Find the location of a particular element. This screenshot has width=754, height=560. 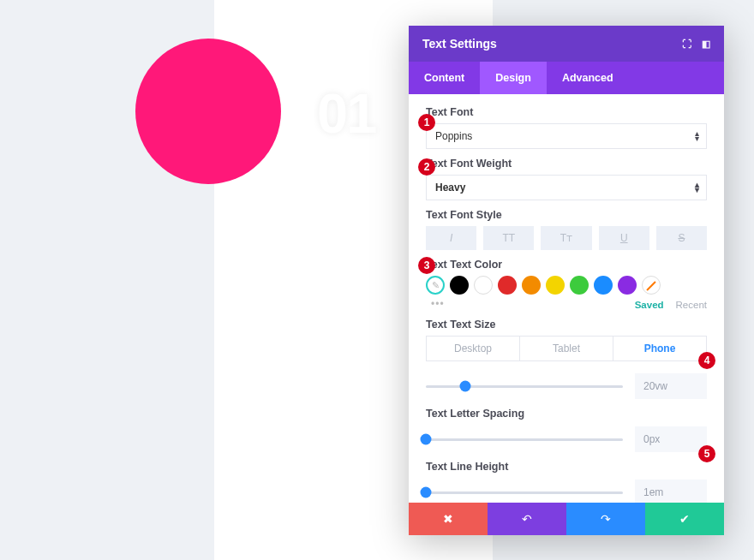

eyedropper-swatch: ✎ is located at coordinates (435, 285).